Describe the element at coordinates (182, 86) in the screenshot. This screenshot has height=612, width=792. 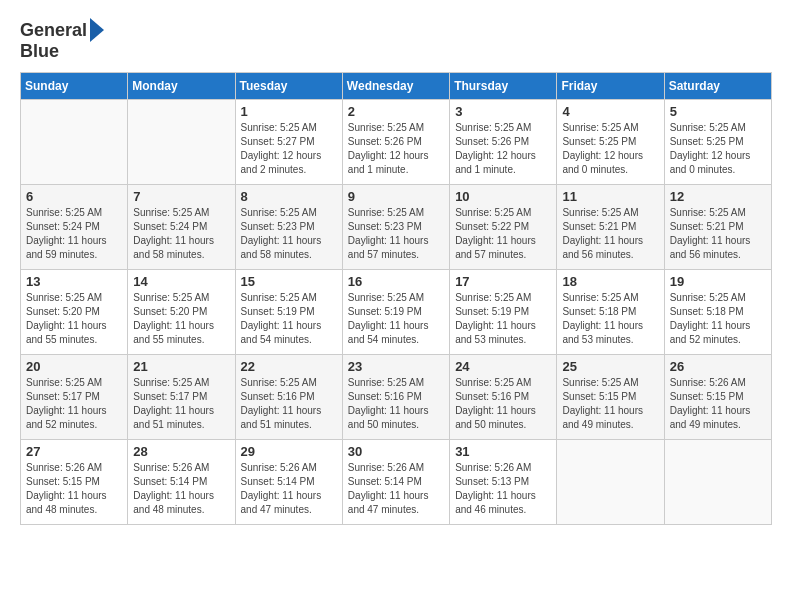
I see `header-monday: Monday` at that location.